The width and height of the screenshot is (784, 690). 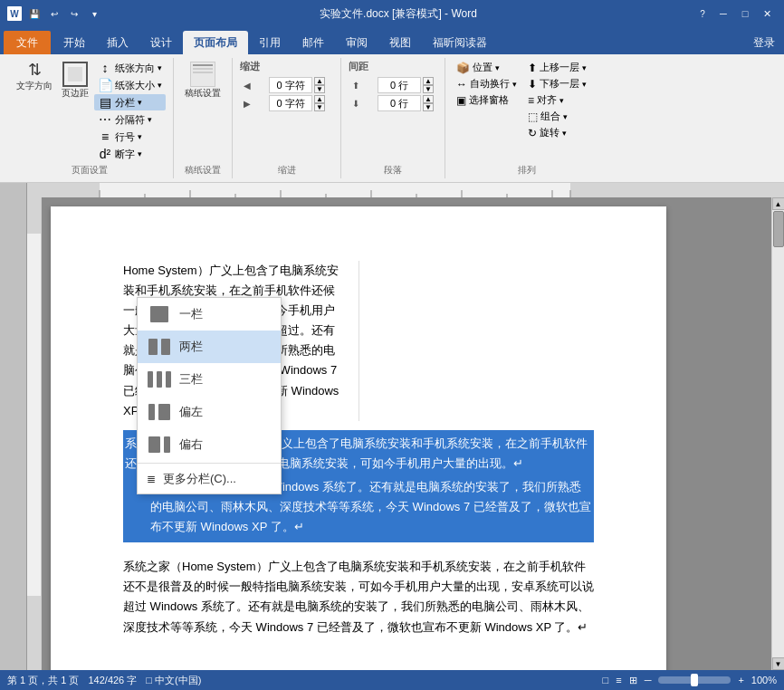 What do you see at coordinates (287, 118) in the screenshot?
I see `ribbon-group-indent: 缩进 ◀ ▲ ▼ ▶ ▲` at bounding box center [287, 118].